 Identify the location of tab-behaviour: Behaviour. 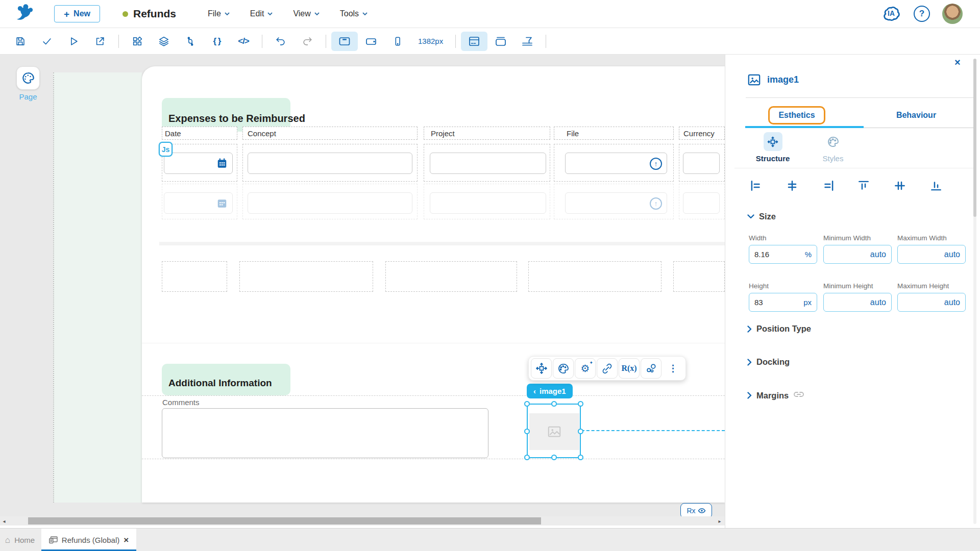
(916, 115).